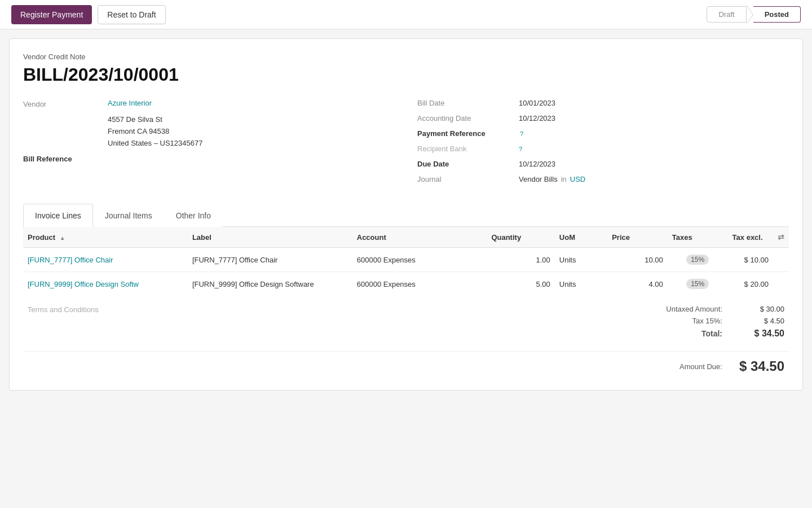 The width and height of the screenshot is (812, 508). I want to click on status-connector, so click(750, 15).